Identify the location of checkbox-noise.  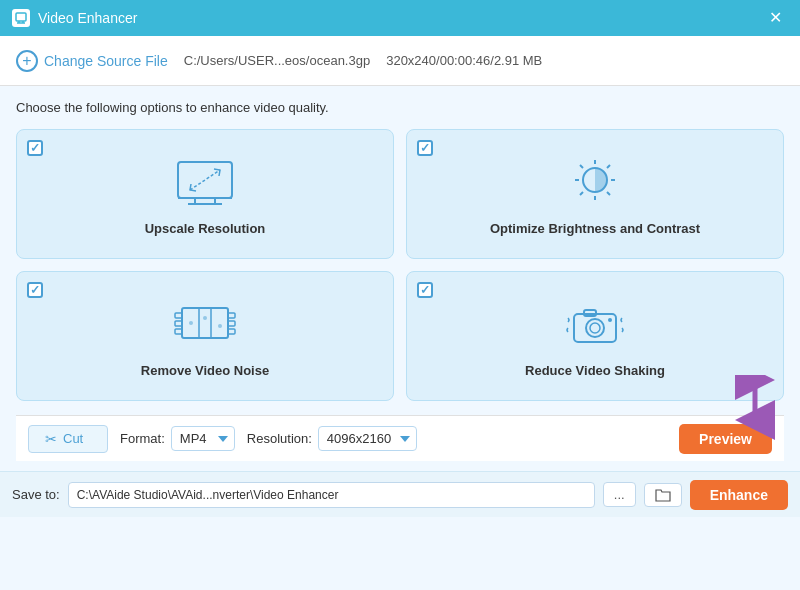
(35, 290).